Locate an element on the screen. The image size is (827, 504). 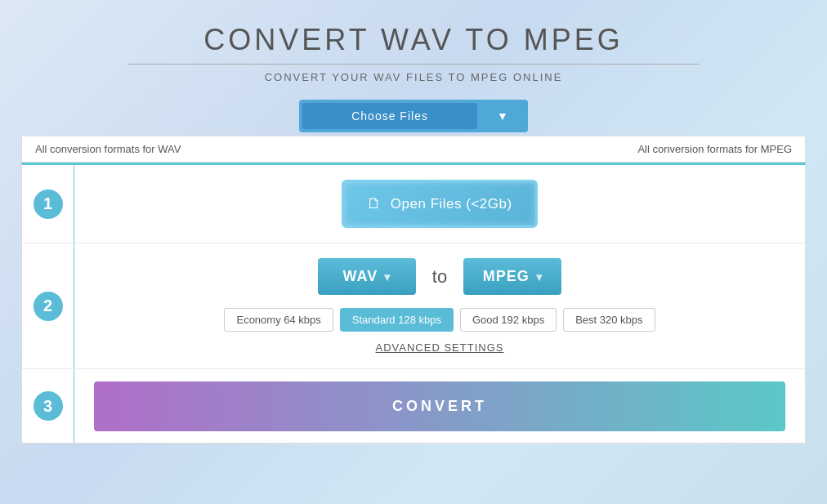
step-3-circle: 3 is located at coordinates (48, 406).